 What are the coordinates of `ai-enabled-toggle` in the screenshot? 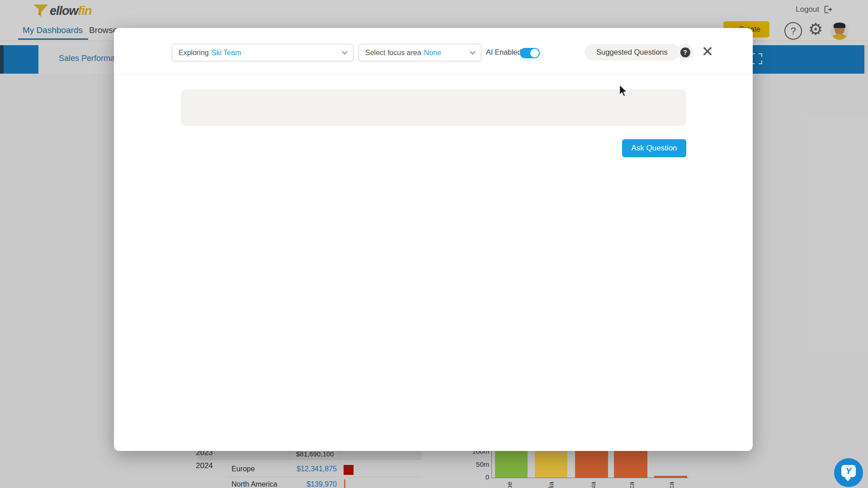 It's located at (530, 53).